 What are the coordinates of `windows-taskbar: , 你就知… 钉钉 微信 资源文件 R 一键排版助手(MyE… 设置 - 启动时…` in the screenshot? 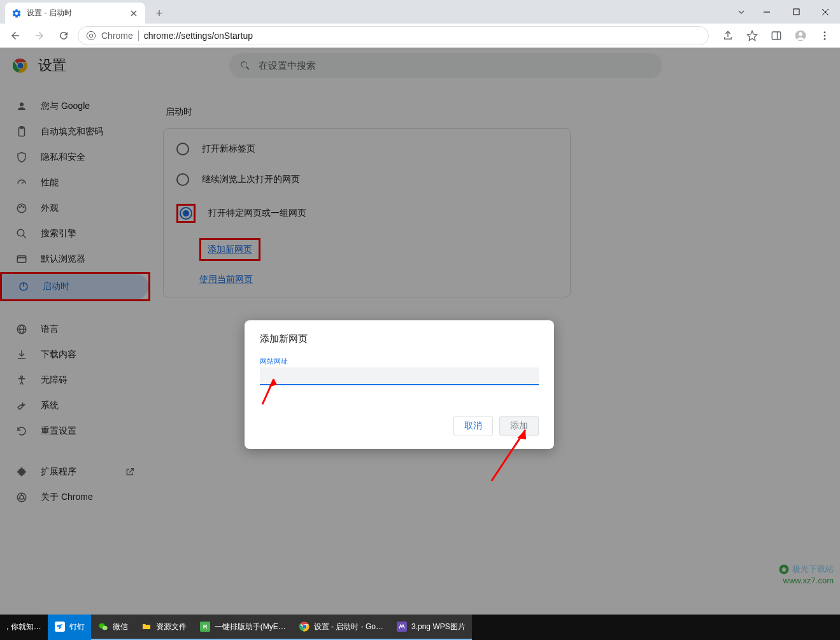 It's located at (420, 627).